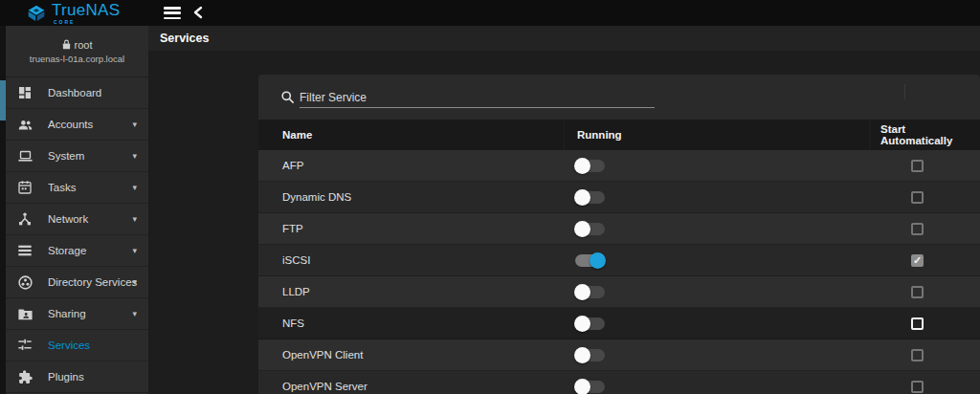 This screenshot has width=980, height=394. What do you see at coordinates (67, 314) in the screenshot?
I see `sidebar-item-label: Sharing` at bounding box center [67, 314].